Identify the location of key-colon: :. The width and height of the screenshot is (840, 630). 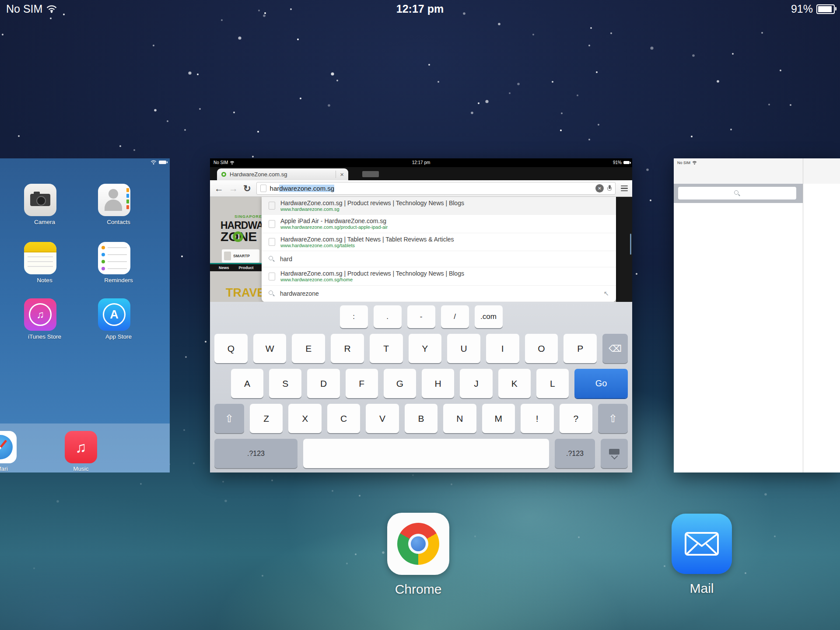
(354, 317).